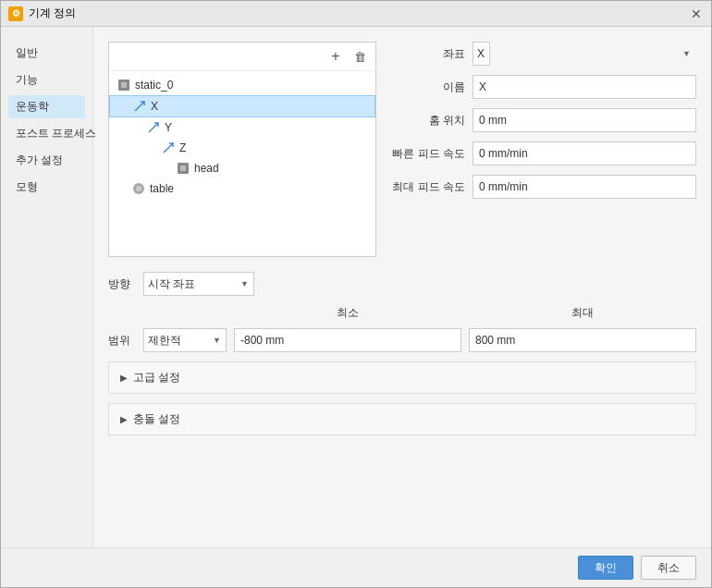 Image resolution: width=712 pixels, height=588 pixels. What do you see at coordinates (46, 80) in the screenshot?
I see `sidebar-item-function: 기능` at bounding box center [46, 80].